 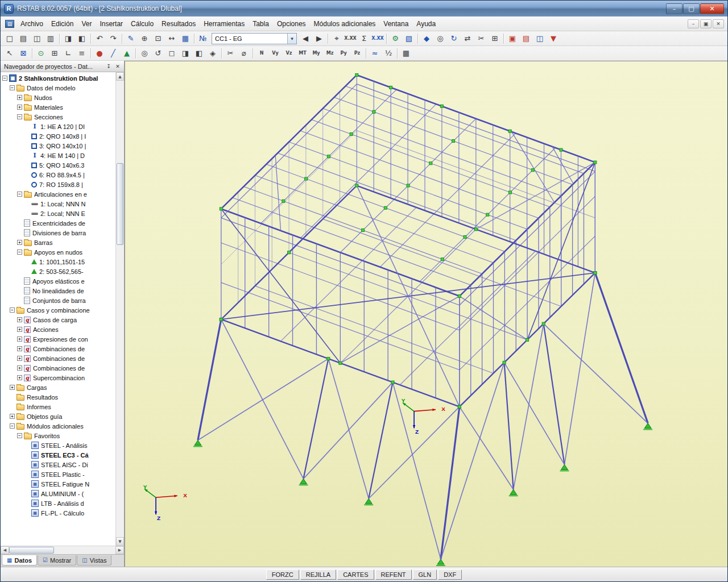 I want to click on insert-node-button: ●, so click(x=100, y=53).